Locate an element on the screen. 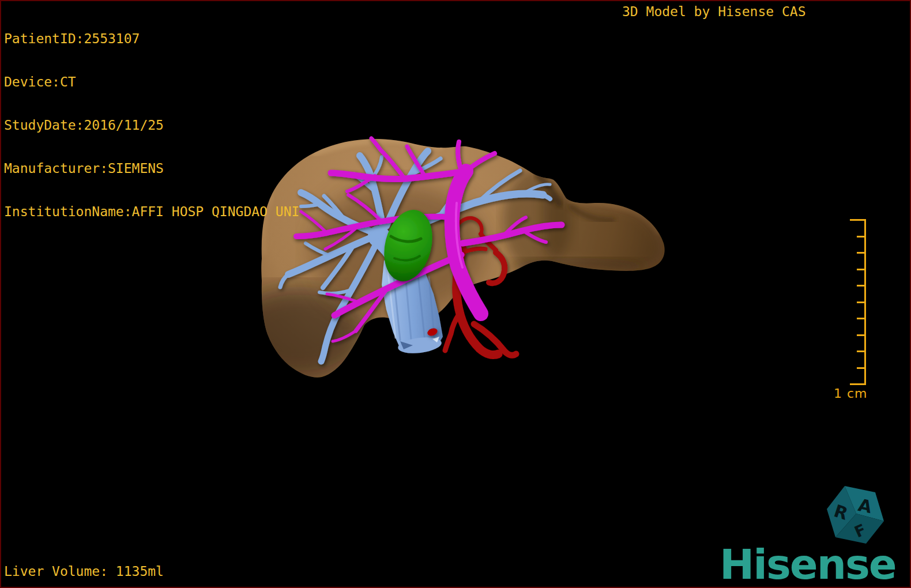 This screenshot has height=588, width=911. study-date-line: StudyDate:2016/11/25 is located at coordinates (152, 126).